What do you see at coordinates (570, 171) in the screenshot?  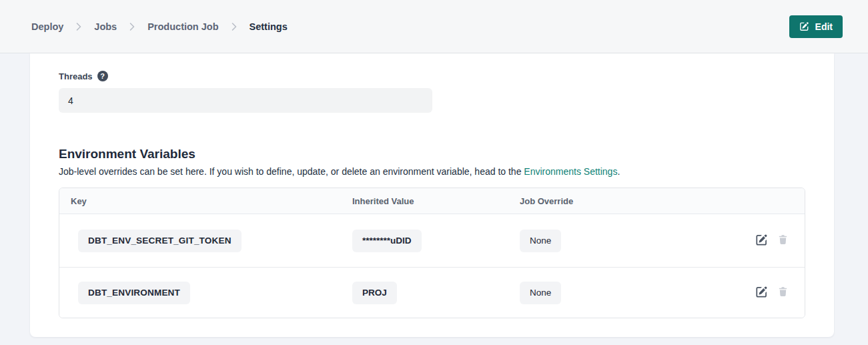 I see `environments-settings-link: Environments Settings` at bounding box center [570, 171].